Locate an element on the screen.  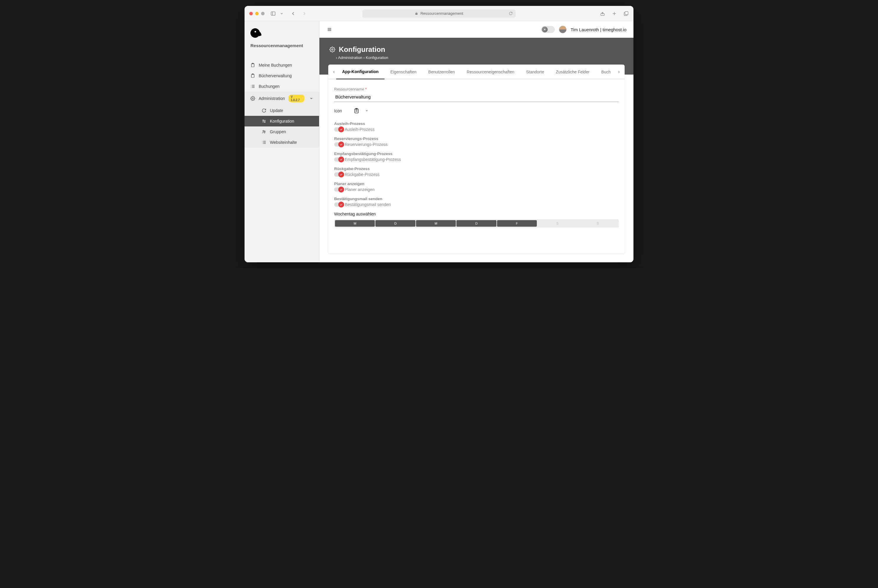
weekday-toggle: F is located at coordinates (517, 224).